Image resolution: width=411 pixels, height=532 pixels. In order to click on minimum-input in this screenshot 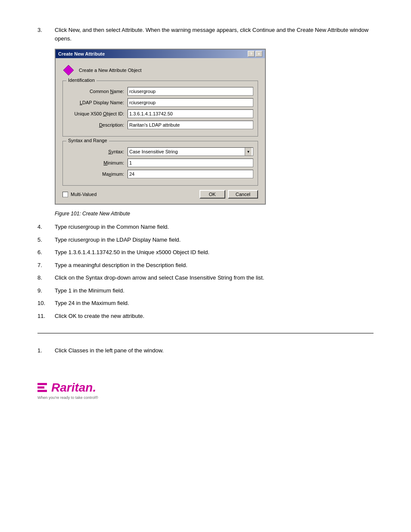, I will do `click(190, 163)`.